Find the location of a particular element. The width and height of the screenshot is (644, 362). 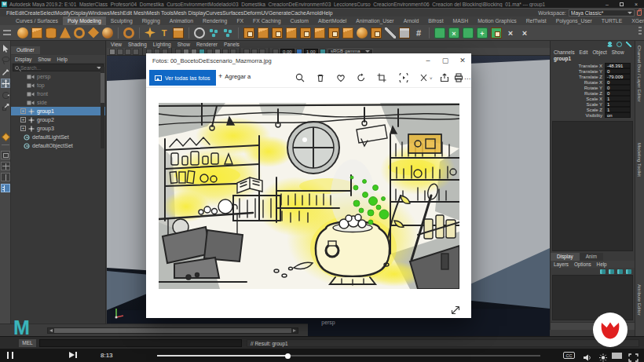

channel-value-field: on is located at coordinates (617, 115).